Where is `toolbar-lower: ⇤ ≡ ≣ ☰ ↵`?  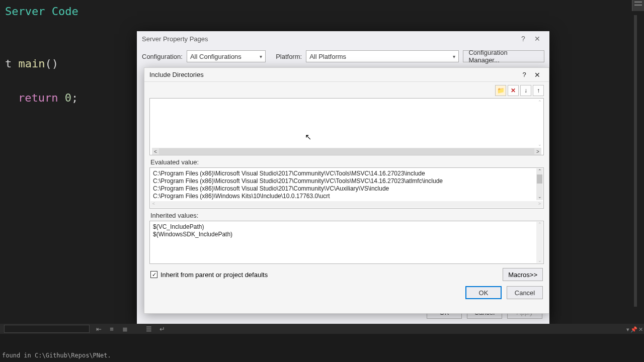 toolbar-lower: ⇤ ≡ ≣ ☰ ↵ is located at coordinates (322, 329).